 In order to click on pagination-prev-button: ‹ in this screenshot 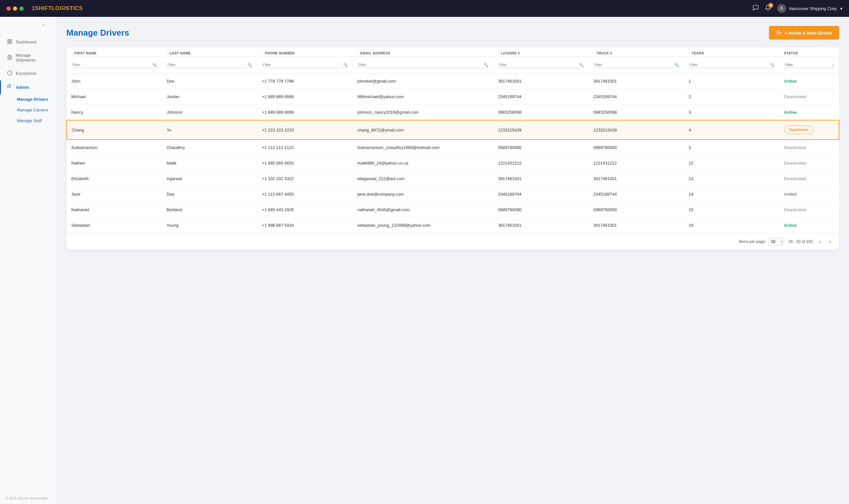, I will do `click(820, 242)`.